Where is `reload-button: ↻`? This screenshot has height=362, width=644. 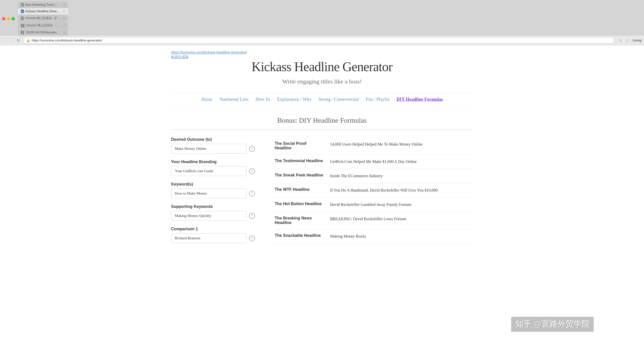 reload-button: ↻ is located at coordinates (18, 40).